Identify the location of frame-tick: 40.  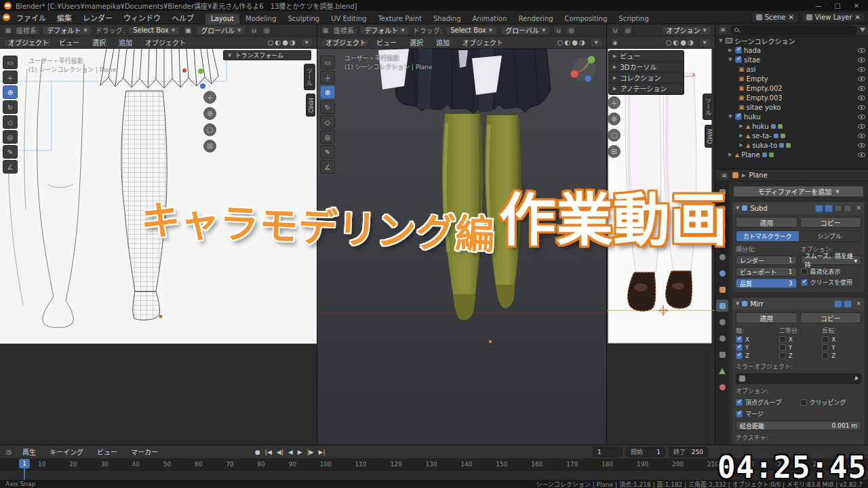
(136, 464).